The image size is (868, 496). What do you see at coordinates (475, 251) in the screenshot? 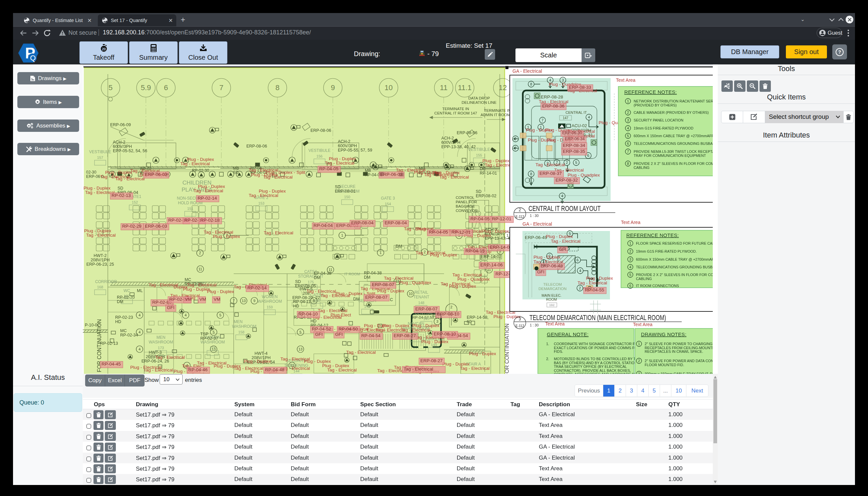
I see `svg-text: RP-04-15` at bounding box center [475, 251].